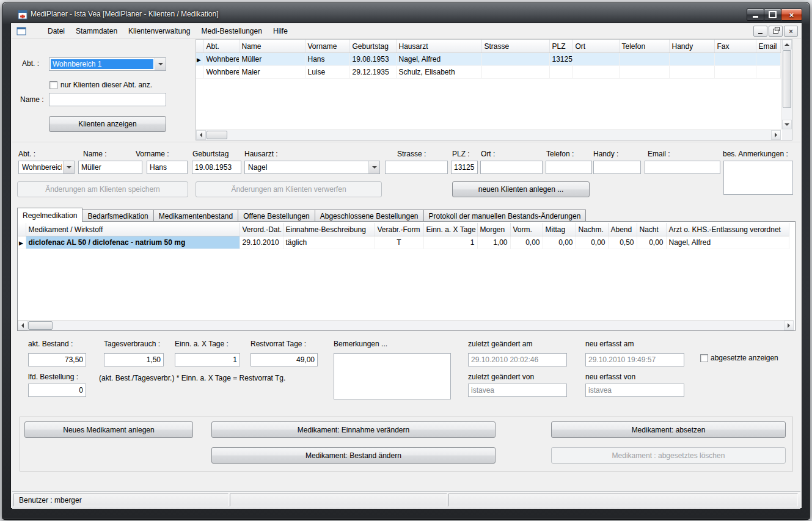 Image resolution: width=812 pixels, height=521 pixels. Describe the element at coordinates (521, 189) in the screenshot. I see `new-client-button: neuen Klienten anlegen ...` at that location.